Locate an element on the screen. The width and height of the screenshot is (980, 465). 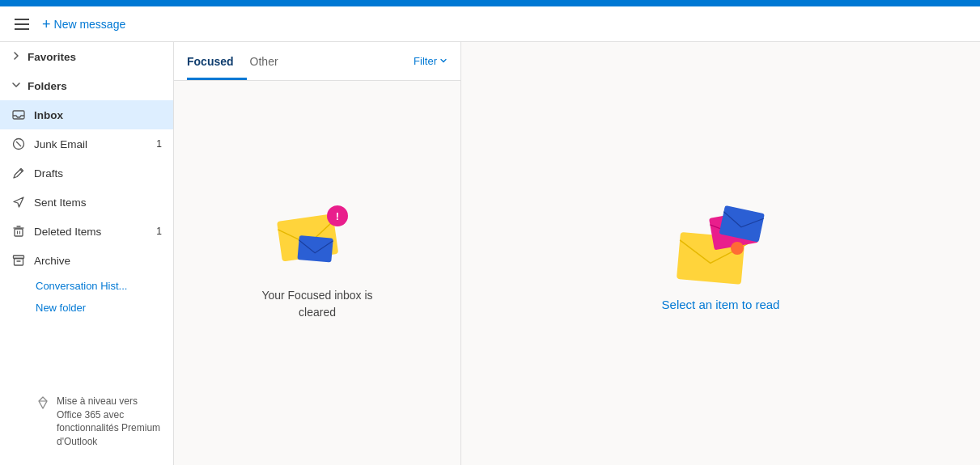
tabs-bar: Focused Other Filter is located at coordinates (317, 61).